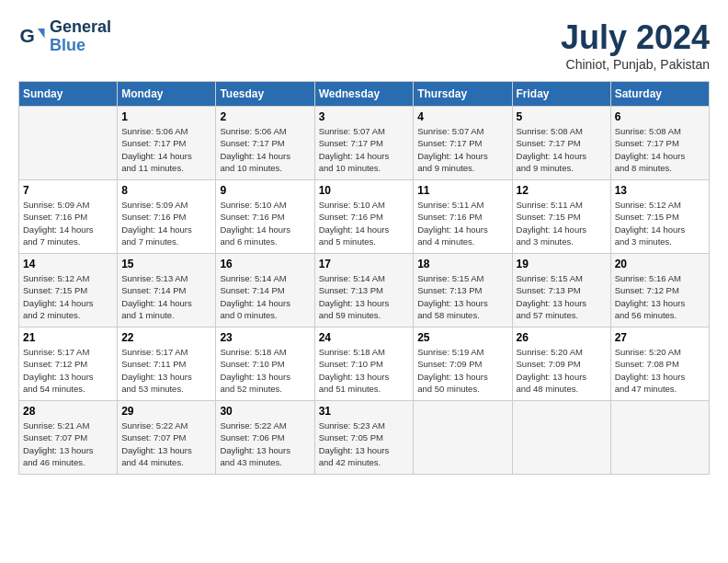 The height and width of the screenshot is (563, 728). What do you see at coordinates (68, 264) in the screenshot?
I see `day-number: 14` at bounding box center [68, 264].